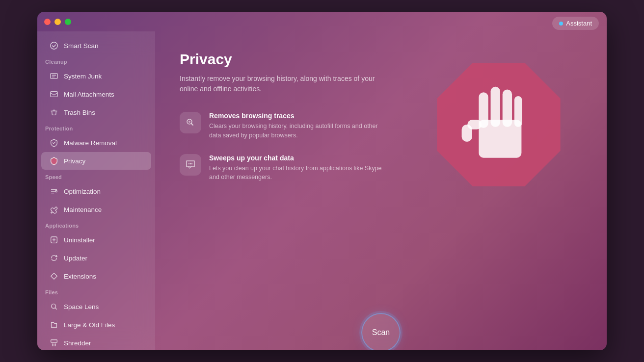 Image resolution: width=644 pixels, height=362 pixels. Describe the element at coordinates (297, 168) in the screenshot. I see `chat-data-text: Sweeps up your chat data Lets you clean …` at that location.